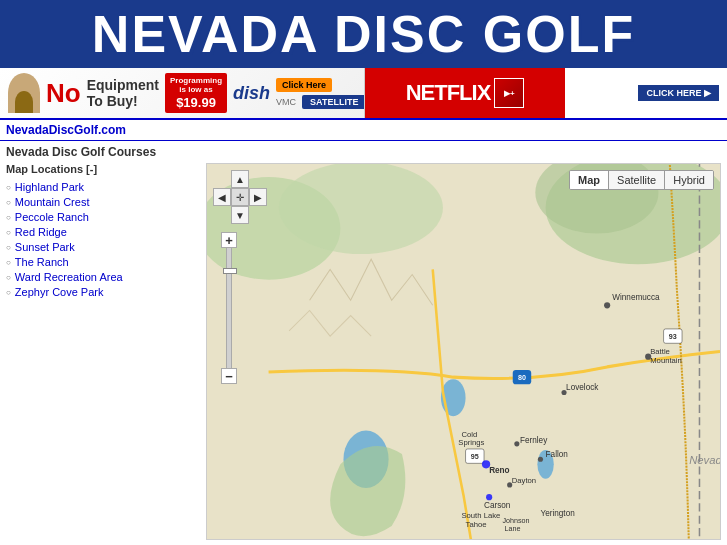  I want to click on svg-text: Winnemucca, so click(636, 298).